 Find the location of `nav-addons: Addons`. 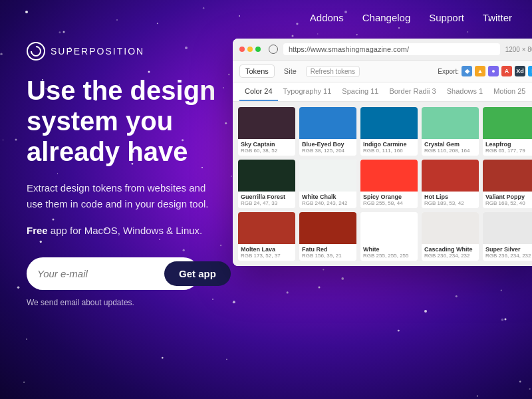

nav-addons: Addons is located at coordinates (327, 17).